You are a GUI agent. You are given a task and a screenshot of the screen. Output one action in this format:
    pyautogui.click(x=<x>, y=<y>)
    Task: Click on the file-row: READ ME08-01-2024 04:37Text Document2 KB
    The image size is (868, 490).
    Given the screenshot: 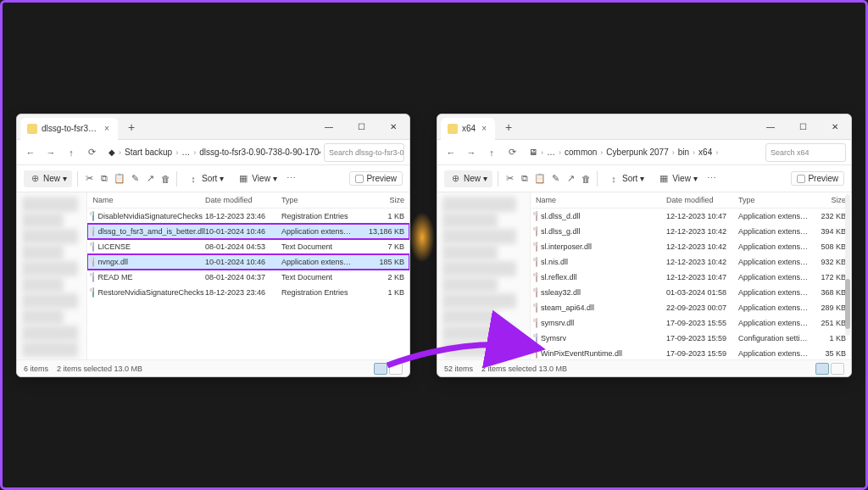 What is the action you would take?
    pyautogui.click(x=248, y=277)
    